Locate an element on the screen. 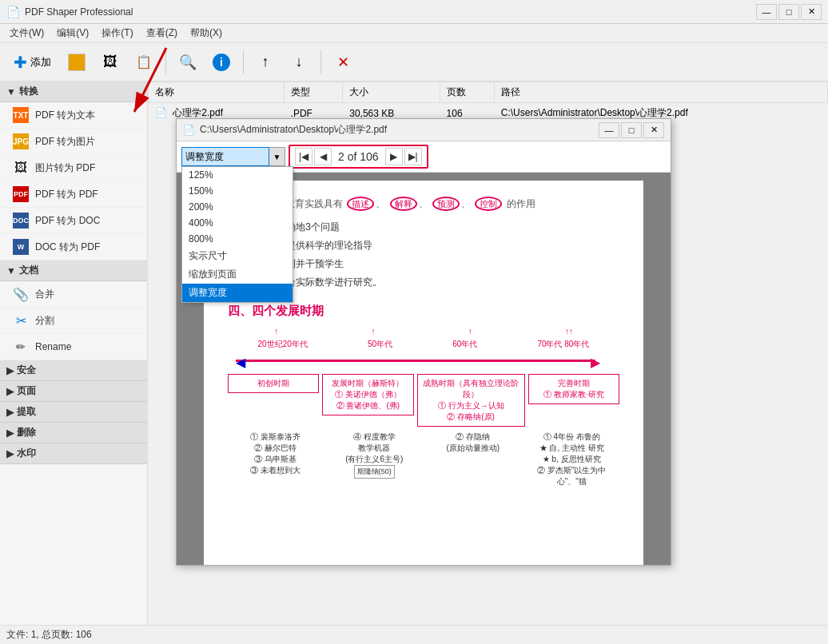 The image size is (828, 644). toolbar: ✚ 添加 🖼 📋 🔍 i ↑ ↓ ✕ is located at coordinates (414, 62).